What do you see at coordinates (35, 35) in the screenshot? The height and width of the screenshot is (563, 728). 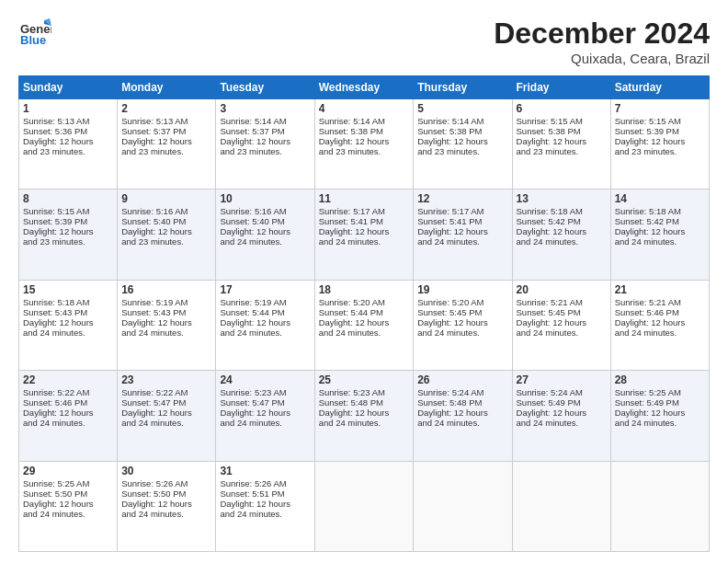 I see `logo: General Blue` at bounding box center [35, 35].